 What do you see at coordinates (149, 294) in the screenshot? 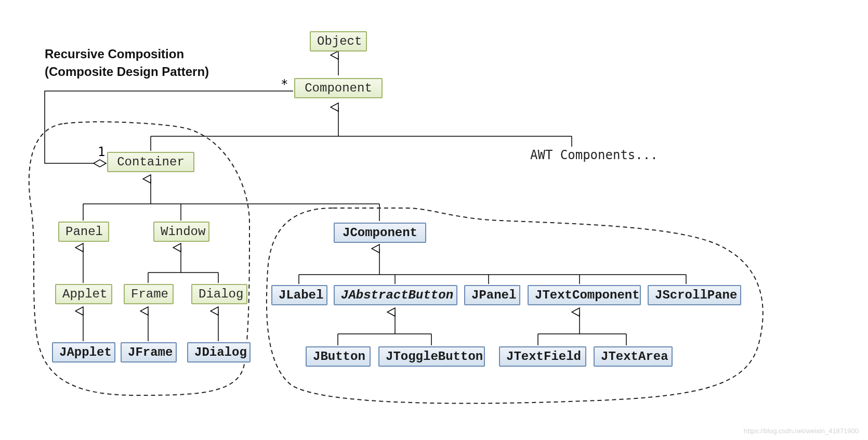
I see `node-frame: Frame` at bounding box center [149, 294].